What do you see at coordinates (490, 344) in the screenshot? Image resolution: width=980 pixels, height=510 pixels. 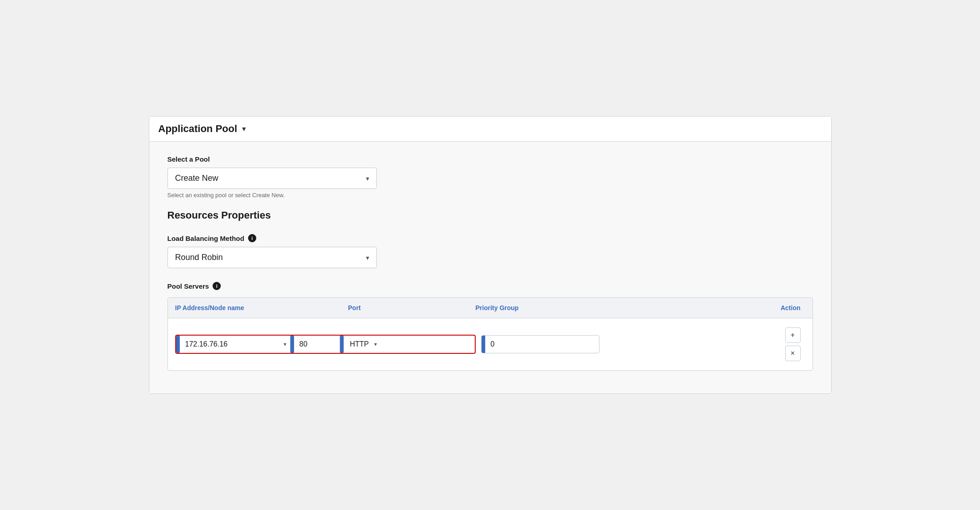 I see `table-body: ▾ HTTP` at bounding box center [490, 344].